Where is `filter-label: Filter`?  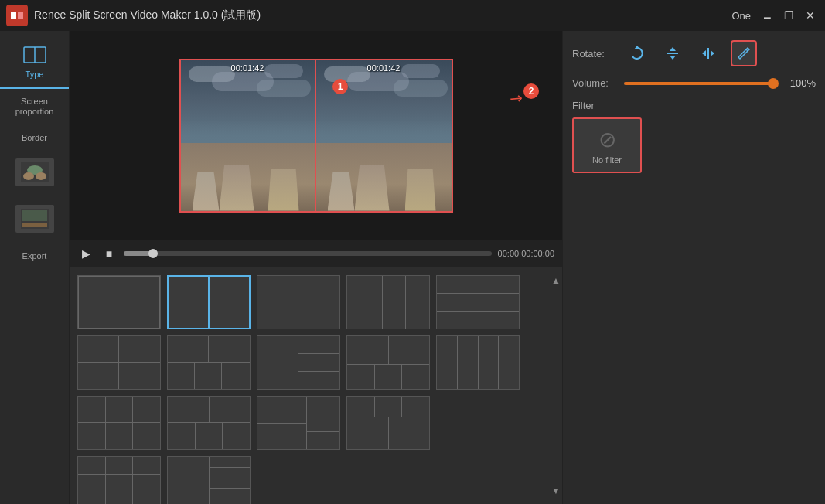 filter-label: Filter is located at coordinates (694, 105).